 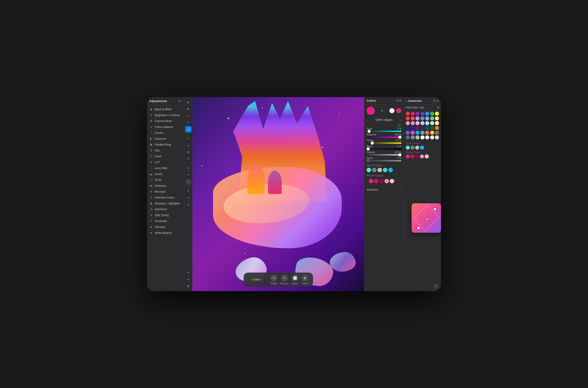 What do you see at coordinates (384, 149) in the screenshot?
I see `black-track` at bounding box center [384, 149].